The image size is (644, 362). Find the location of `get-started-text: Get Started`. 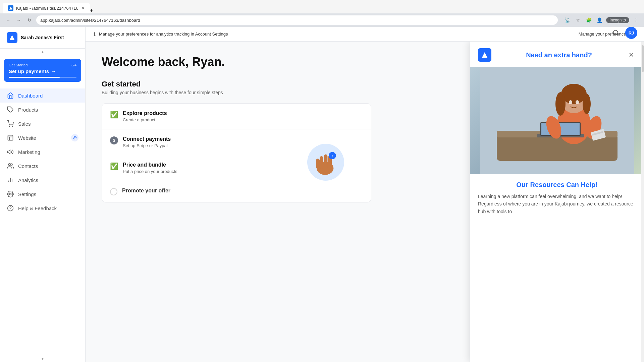

get-started-text: Get Started is located at coordinates (18, 65).